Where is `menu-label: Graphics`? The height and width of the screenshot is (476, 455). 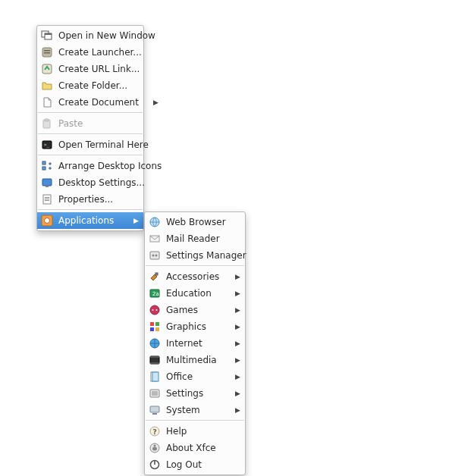 menu-label: Graphics is located at coordinates (200, 327).